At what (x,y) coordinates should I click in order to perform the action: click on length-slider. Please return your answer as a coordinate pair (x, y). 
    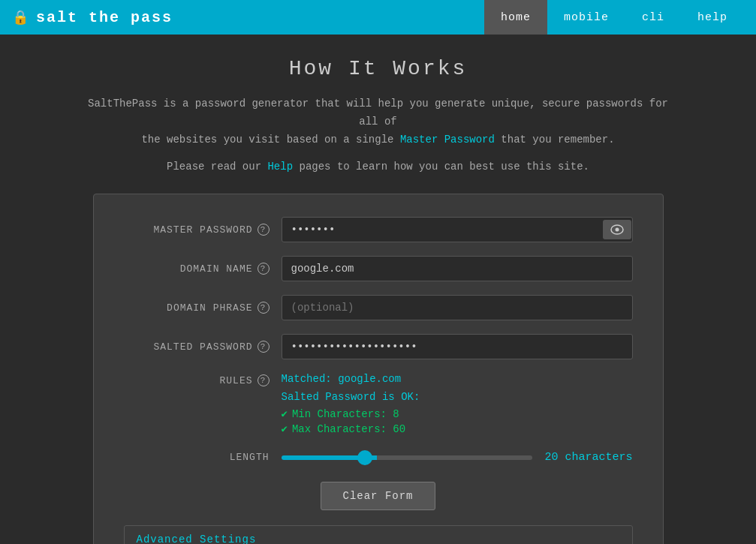
    Looking at the image, I should click on (407, 458).